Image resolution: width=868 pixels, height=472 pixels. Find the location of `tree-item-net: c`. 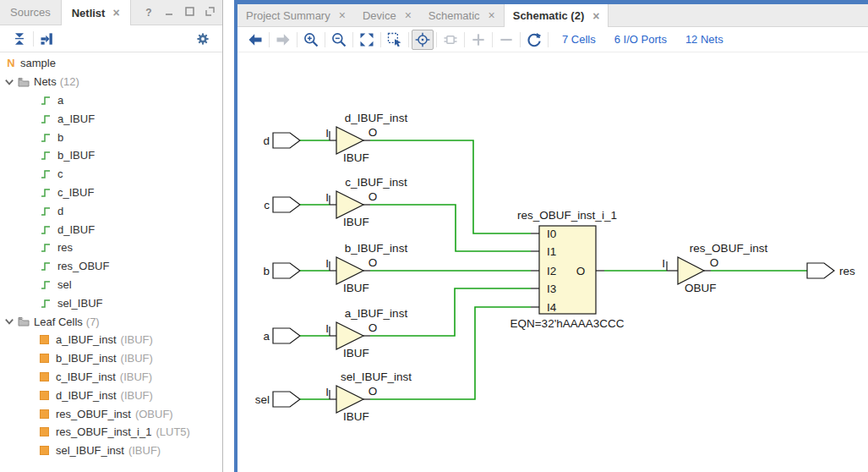

tree-item-net: c is located at coordinates (112, 174).